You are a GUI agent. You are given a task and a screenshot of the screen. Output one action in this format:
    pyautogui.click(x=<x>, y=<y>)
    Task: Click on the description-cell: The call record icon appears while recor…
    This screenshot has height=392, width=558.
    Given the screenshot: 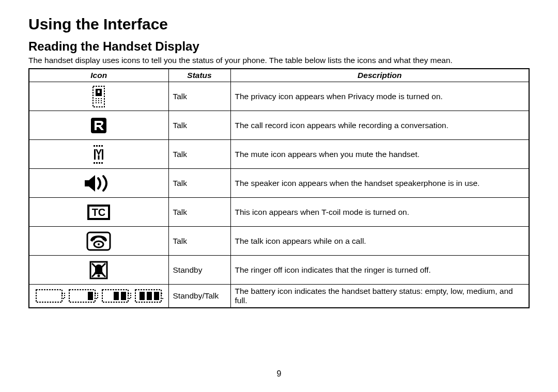 What is the action you would take?
    pyautogui.click(x=380, y=126)
    